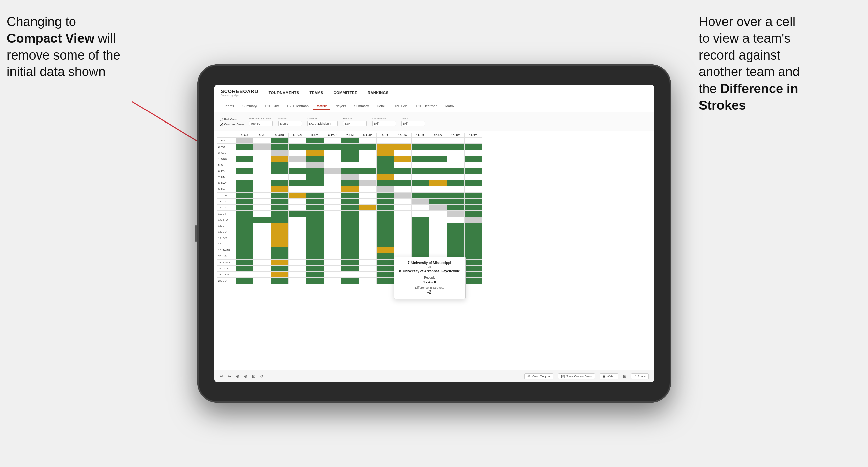  Describe the element at coordinates (361, 106) in the screenshot. I see `tab-summary2: Summary` at that location.